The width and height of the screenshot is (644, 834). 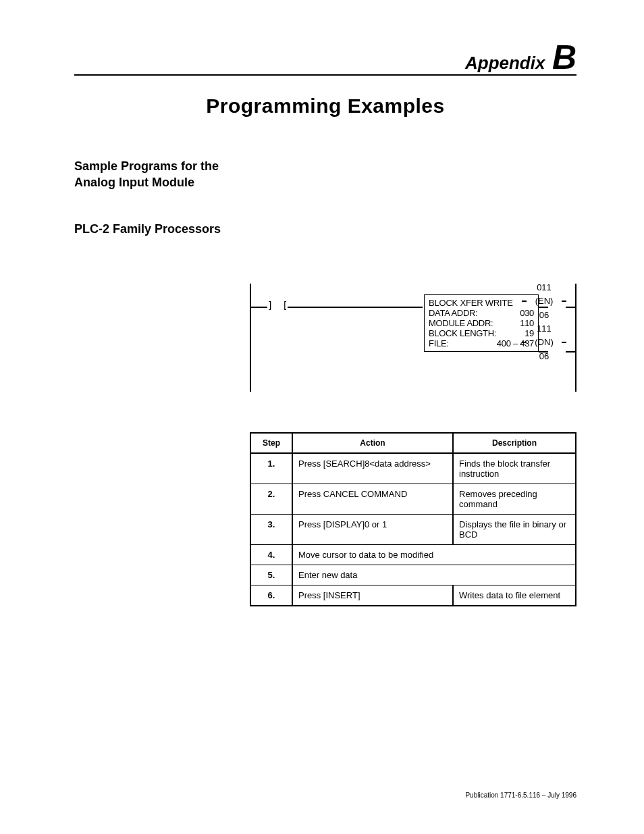 What do you see at coordinates (413, 469) in the screenshot?
I see `table-row: 1. Press [SEARCH]8<data address> Finds t…` at bounding box center [413, 469].